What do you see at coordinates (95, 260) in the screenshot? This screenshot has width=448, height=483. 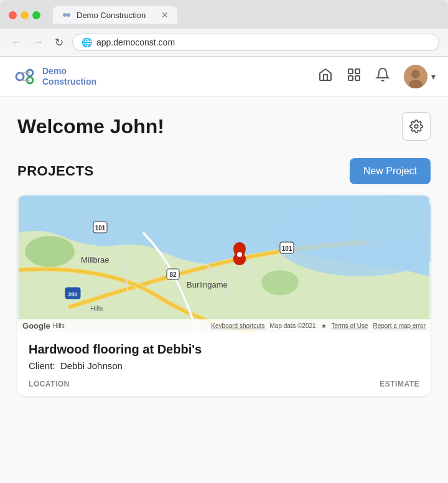 I see `svg-text: Millbrae` at bounding box center [95, 260].